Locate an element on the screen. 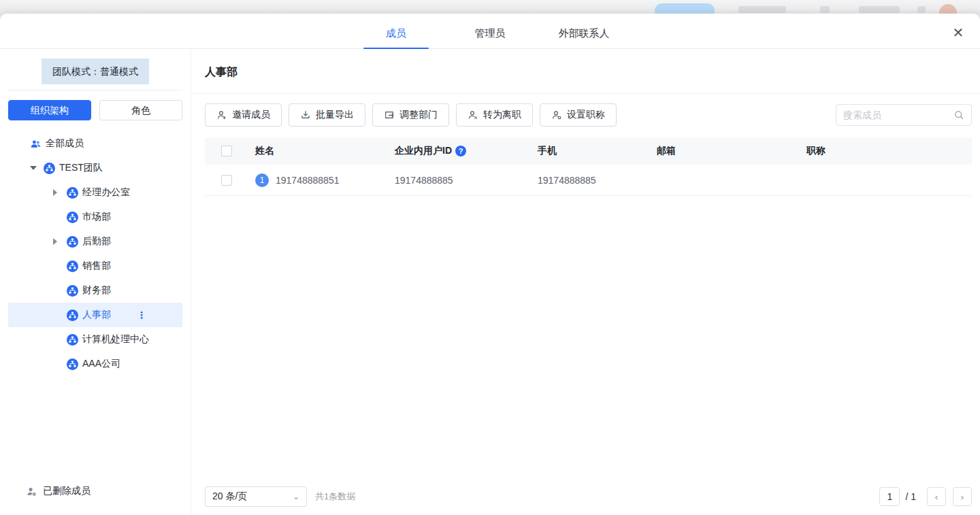 Image resolution: width=980 pixels, height=515 pixels. tab-bar: 成员 管理员 外部联系人 is located at coordinates (490, 33).